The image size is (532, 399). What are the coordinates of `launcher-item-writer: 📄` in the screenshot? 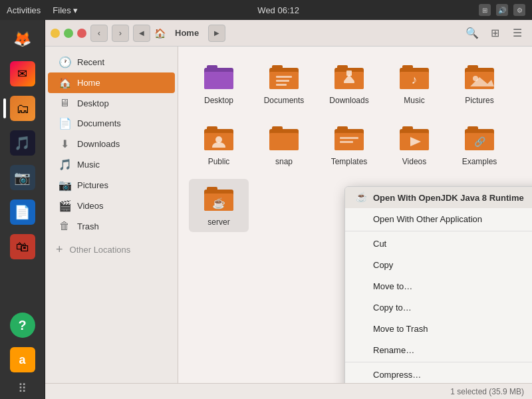 It's located at (23, 212).